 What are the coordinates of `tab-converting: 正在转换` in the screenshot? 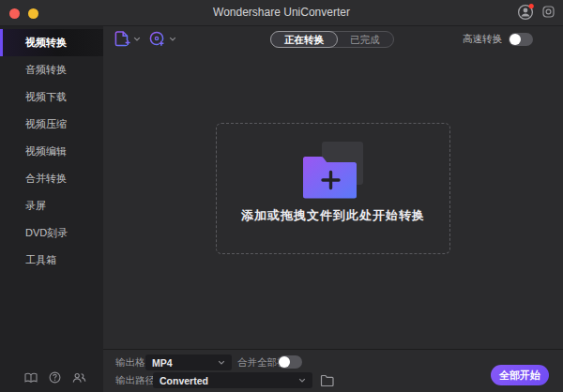 It's located at (304, 39).